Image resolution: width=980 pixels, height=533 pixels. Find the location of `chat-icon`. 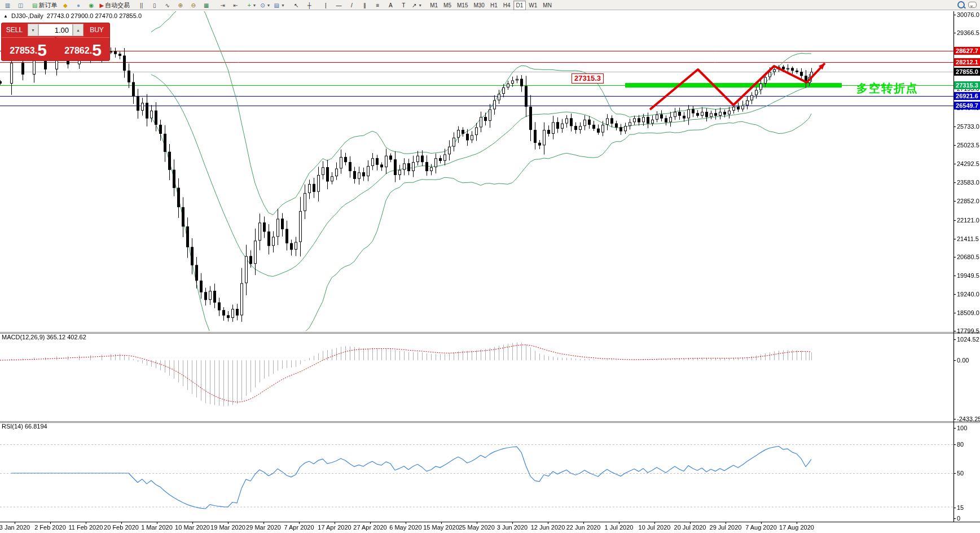

chat-icon is located at coordinates (973, 5).